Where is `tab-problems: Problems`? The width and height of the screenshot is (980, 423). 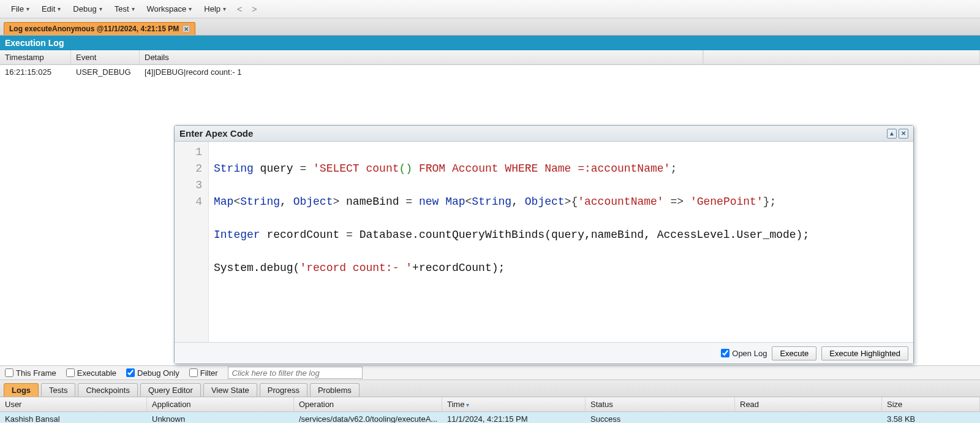
tab-problems: Problems is located at coordinates (334, 390).